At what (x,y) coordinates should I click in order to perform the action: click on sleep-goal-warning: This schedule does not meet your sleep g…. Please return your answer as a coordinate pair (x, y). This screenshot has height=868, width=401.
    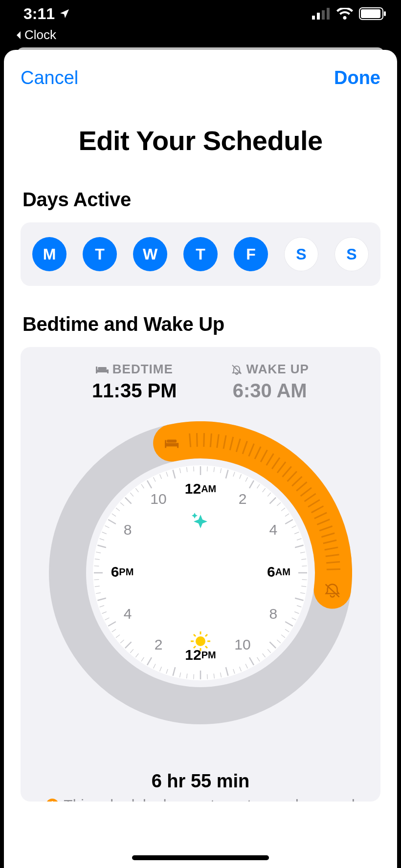
    Looking at the image, I should click on (200, 799).